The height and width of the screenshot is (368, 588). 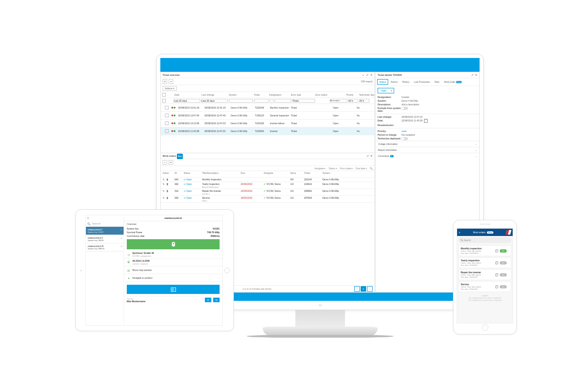 What do you see at coordinates (216, 300) in the screenshot?
I see `mail-button: ✉` at bounding box center [216, 300].